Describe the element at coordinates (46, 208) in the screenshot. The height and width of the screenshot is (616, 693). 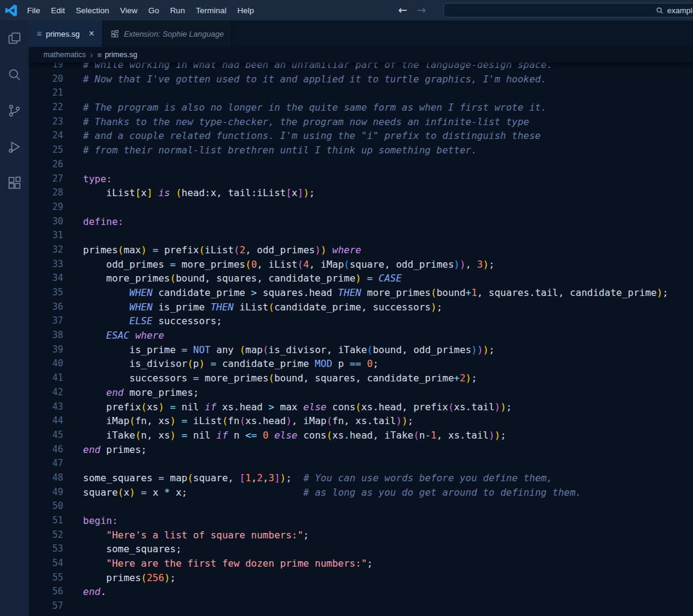
I see `line-number: 29` at that location.